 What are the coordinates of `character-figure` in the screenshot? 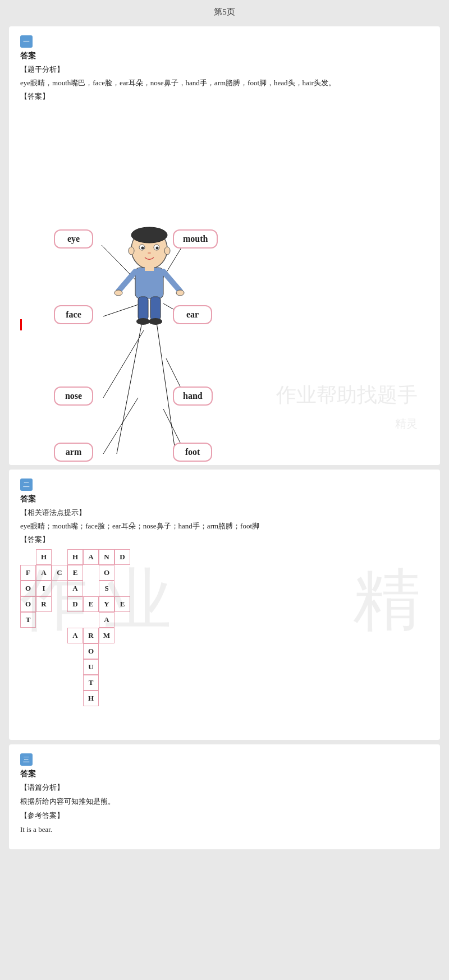 It's located at (149, 274).